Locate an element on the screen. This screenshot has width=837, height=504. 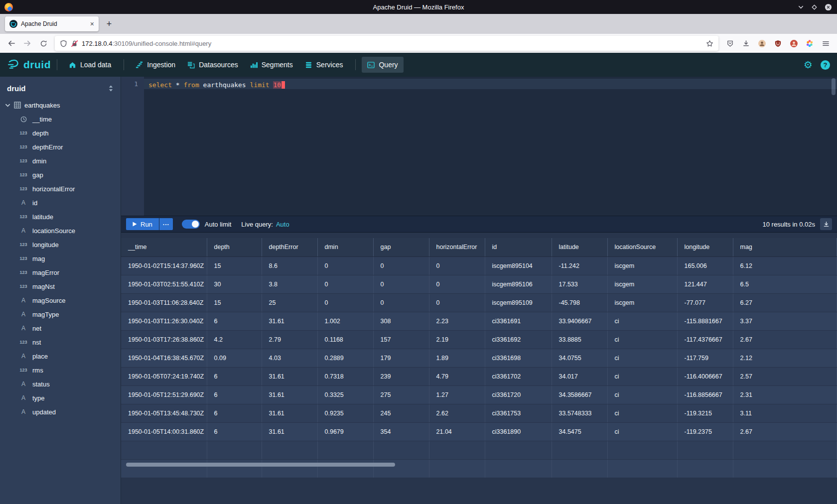
table-cell: iscgem895104 is located at coordinates (518, 266).